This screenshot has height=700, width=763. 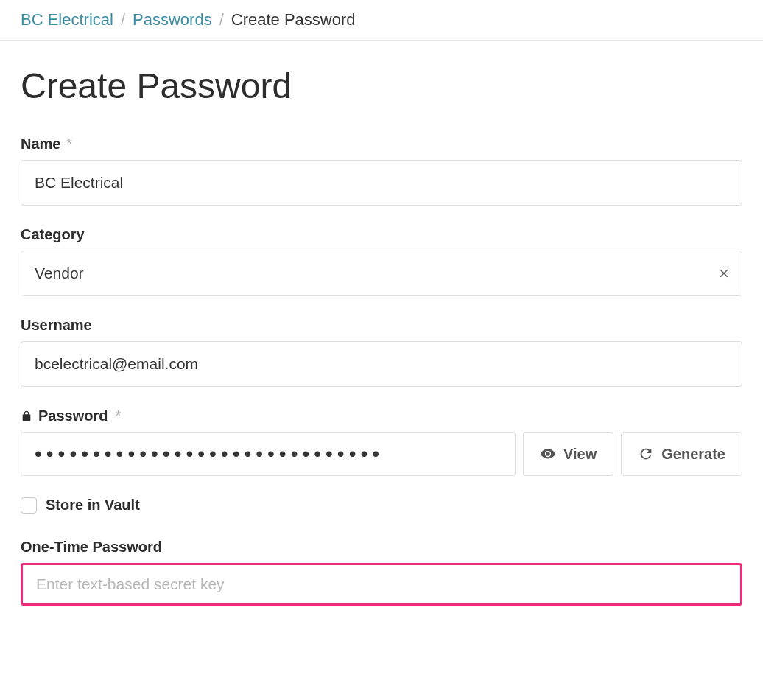 I want to click on breadcrumb-link-passwords: Passwords, so click(x=172, y=20).